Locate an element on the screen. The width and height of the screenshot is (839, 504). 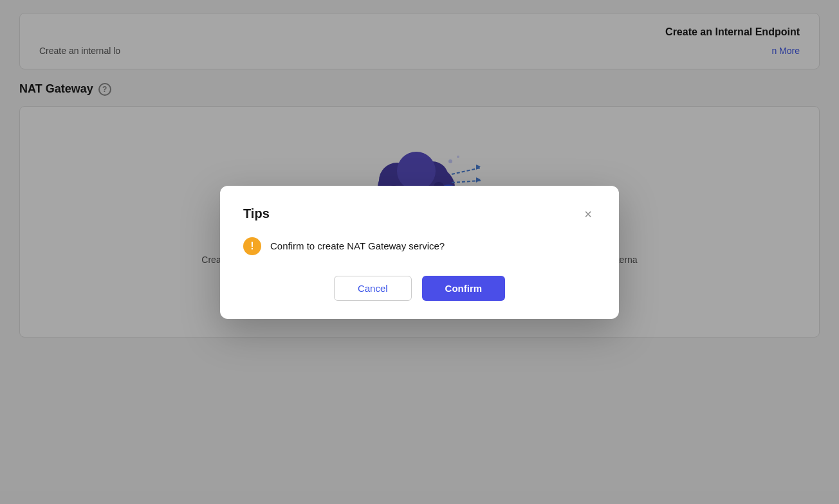
tips-modal: Tips × ! Confirm to create NAT Gateway s… is located at coordinates (420, 252).